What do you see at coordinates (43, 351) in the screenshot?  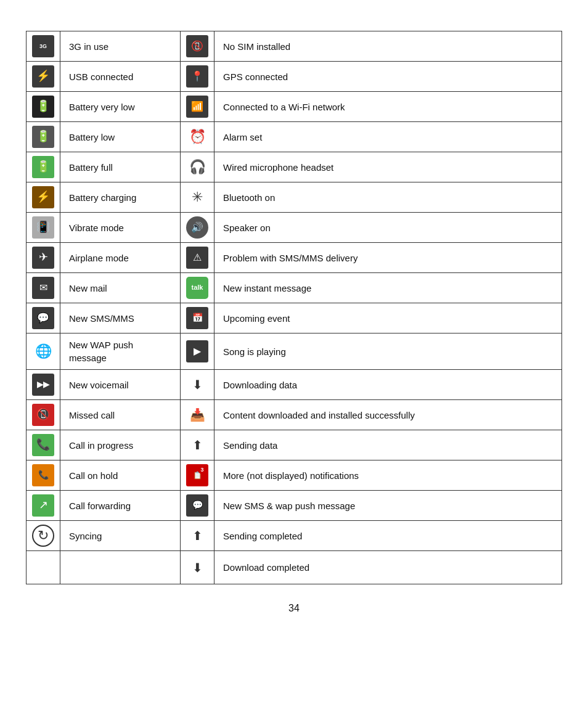 I see `left-icon-cell: 🌐` at bounding box center [43, 351].